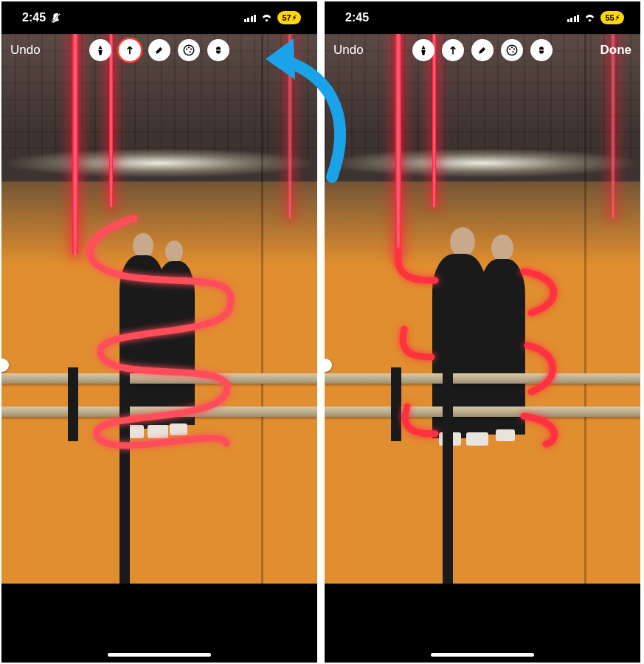 This screenshot has width=644, height=664. What do you see at coordinates (612, 18) in the screenshot?
I see `battery-indicator: 55⚡︎` at bounding box center [612, 18].